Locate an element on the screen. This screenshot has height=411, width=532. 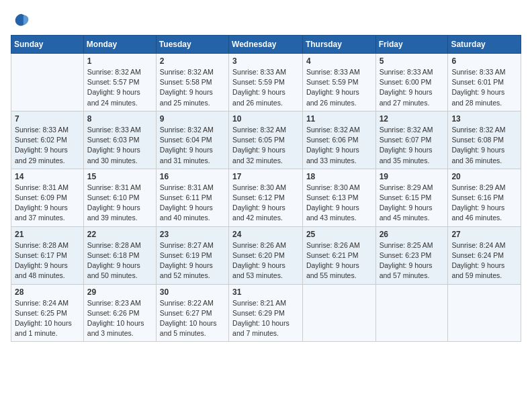
day-number: 19 is located at coordinates (412, 177).